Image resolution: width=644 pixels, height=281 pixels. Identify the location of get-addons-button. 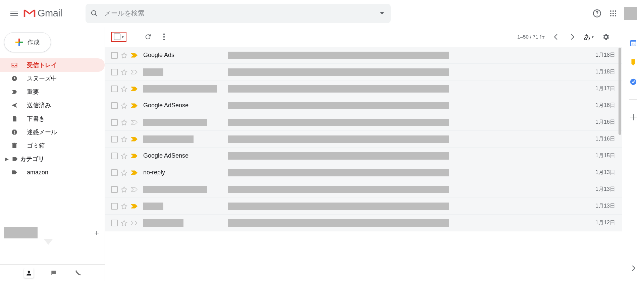
(633, 117).